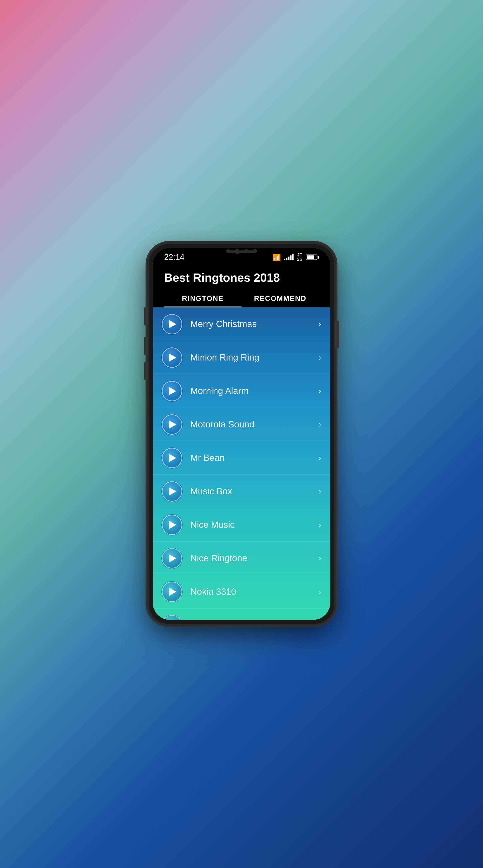 The image size is (483, 868). What do you see at coordinates (254, 558) in the screenshot?
I see `ringtone-name: Nice Ringtone` at bounding box center [254, 558].